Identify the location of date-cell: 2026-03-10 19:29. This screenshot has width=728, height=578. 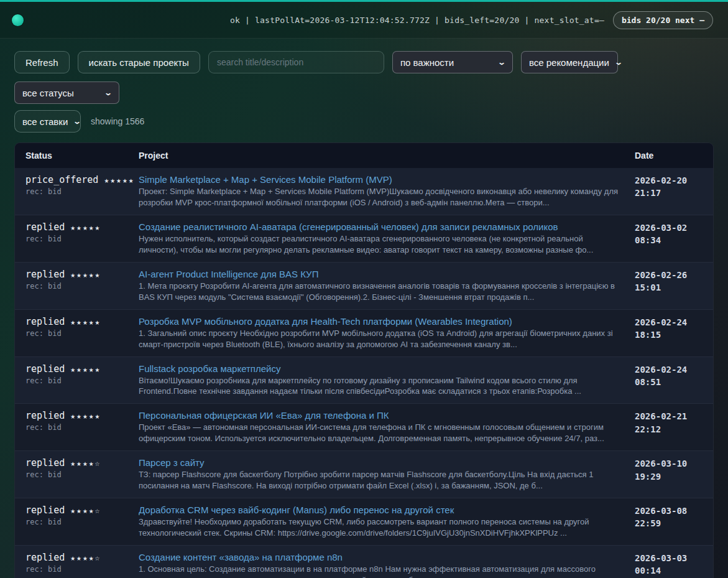
(674, 474).